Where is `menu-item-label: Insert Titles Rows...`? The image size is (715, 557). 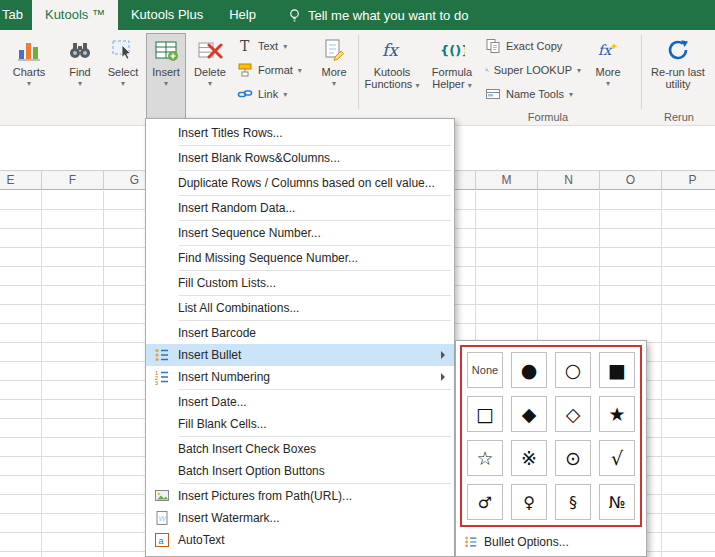 menu-item-label: Insert Titles Rows... is located at coordinates (230, 133).